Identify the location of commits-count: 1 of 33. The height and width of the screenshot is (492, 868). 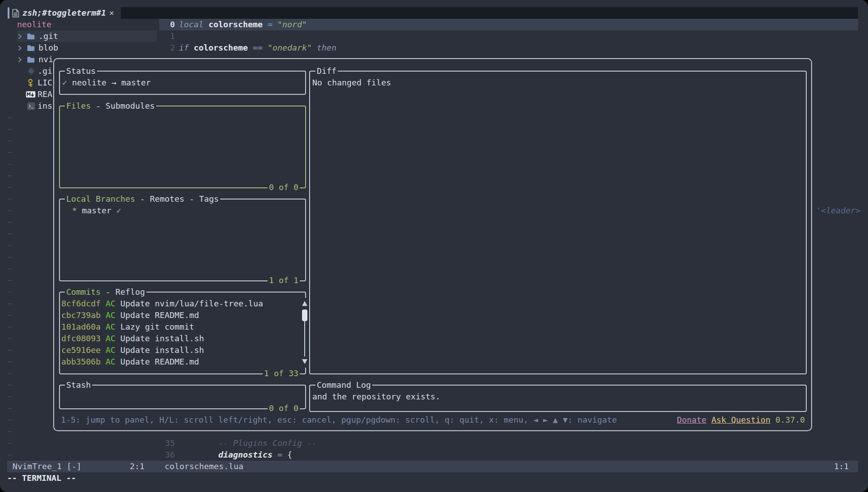
(281, 373).